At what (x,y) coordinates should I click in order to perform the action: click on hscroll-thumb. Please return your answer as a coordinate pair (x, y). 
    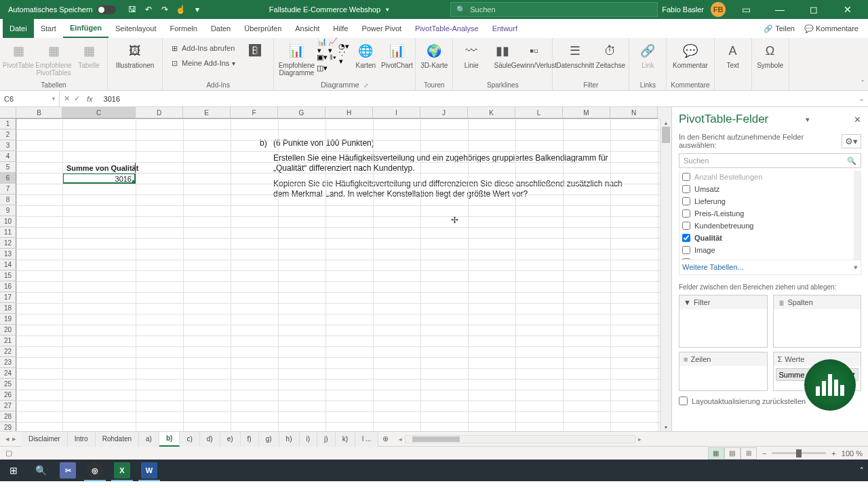
    Looking at the image, I should click on (436, 439).